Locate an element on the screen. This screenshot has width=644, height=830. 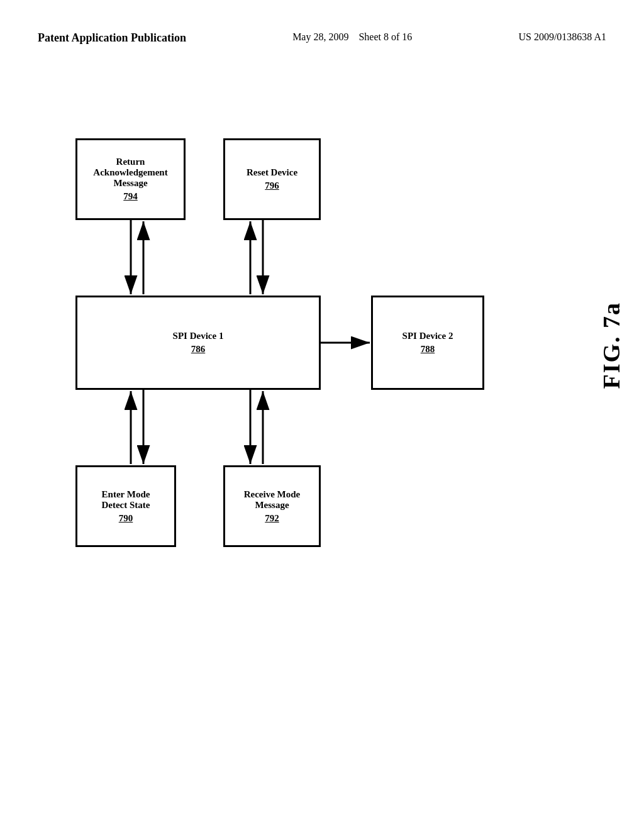
page-header: Patent Application Publication May 28, 2… is located at coordinates (322, 38).